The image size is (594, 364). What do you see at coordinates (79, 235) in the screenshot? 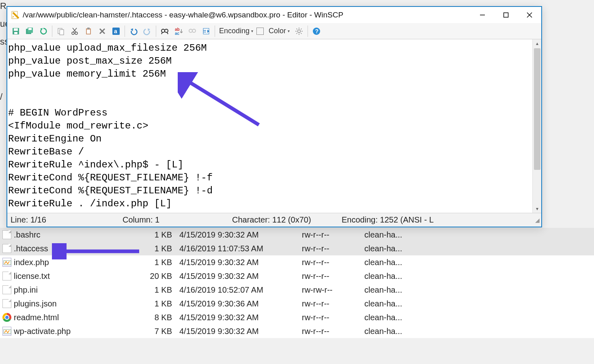
I see `file-name: .bashrc` at bounding box center [79, 235].